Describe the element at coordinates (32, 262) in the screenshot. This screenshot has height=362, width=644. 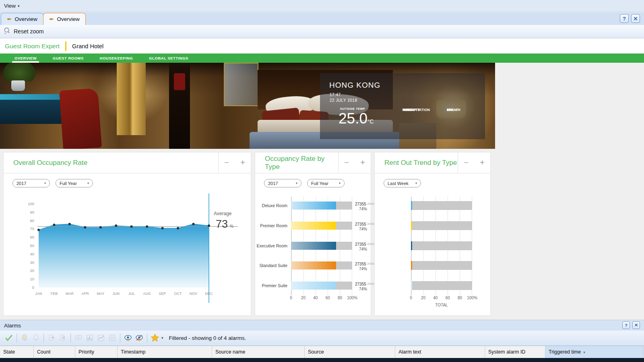
I see `svg-text: 30` at that location.